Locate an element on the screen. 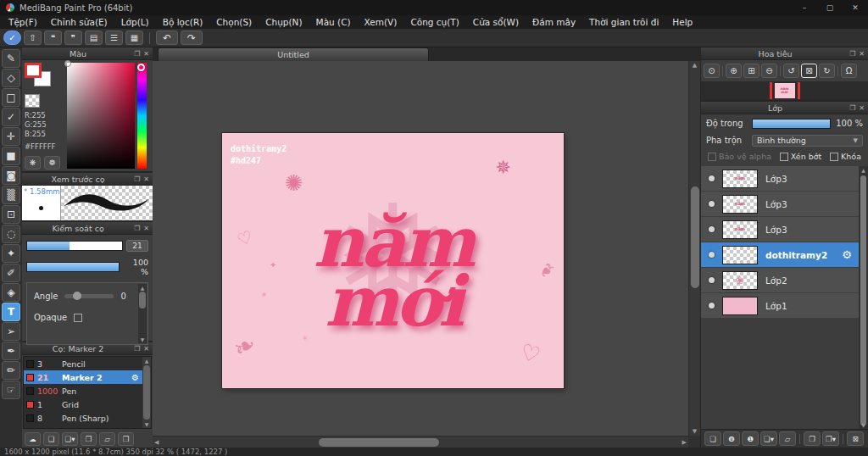  select-move-tool: ■ is located at coordinates (11, 156).